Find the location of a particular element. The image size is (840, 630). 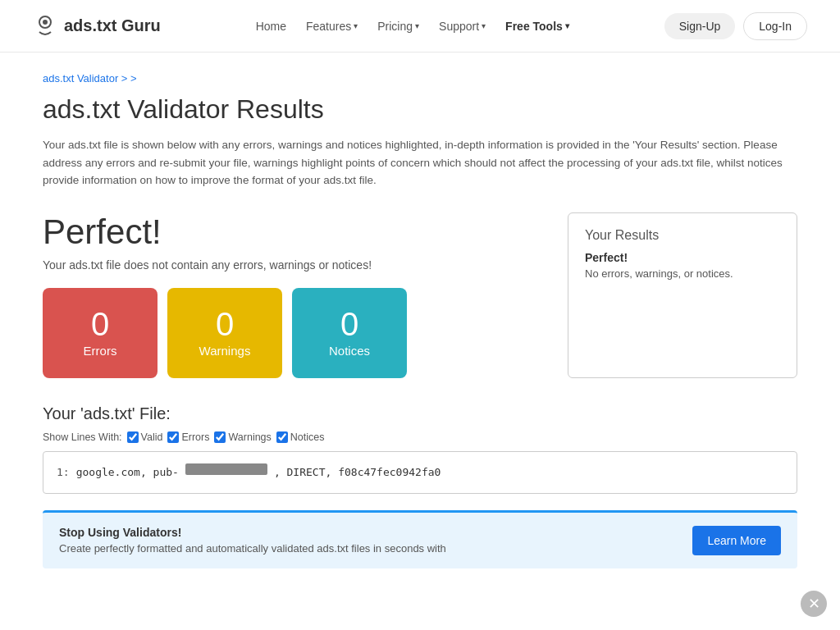

code-line-1: 1: google.com, pub- , DIRECT, f08c47fec0… is located at coordinates (420, 472).